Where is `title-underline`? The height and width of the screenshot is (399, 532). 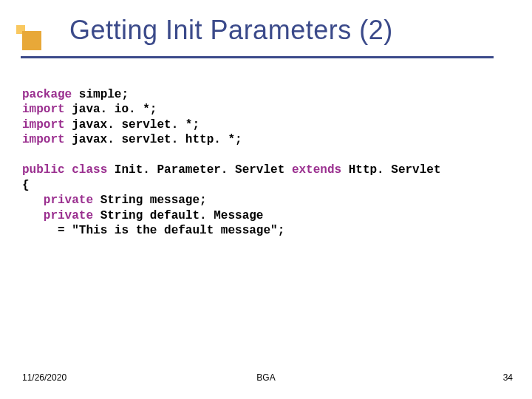
title-underline is located at coordinates (257, 58).